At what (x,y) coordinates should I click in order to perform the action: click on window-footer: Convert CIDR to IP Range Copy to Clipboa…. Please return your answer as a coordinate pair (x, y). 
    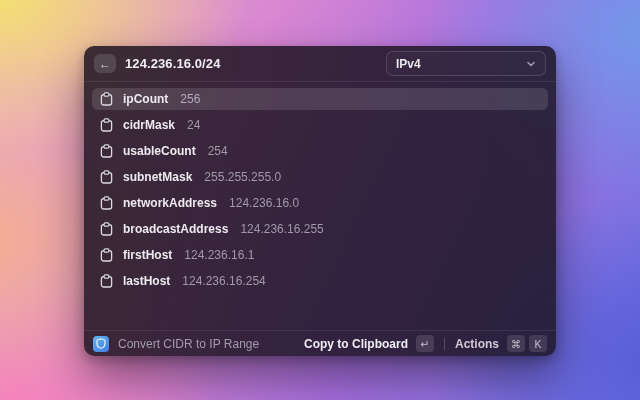
    Looking at the image, I should click on (320, 343).